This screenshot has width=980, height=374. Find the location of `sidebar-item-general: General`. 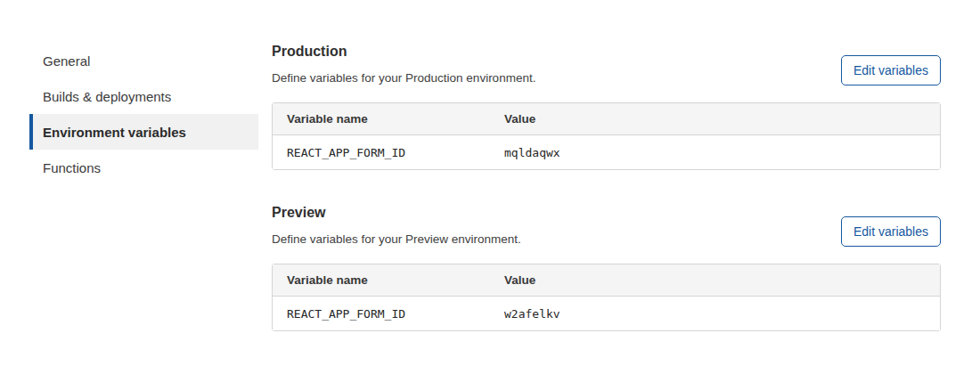

sidebar-item-general: General is located at coordinates (144, 61).